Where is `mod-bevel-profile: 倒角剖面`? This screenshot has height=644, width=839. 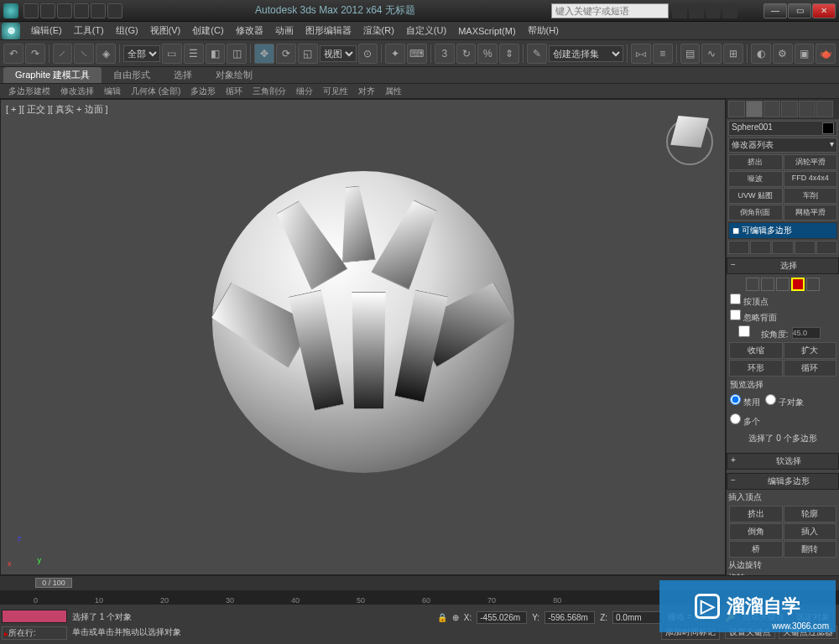 mod-bevel-profile: 倒角剖面 is located at coordinates (755, 213).